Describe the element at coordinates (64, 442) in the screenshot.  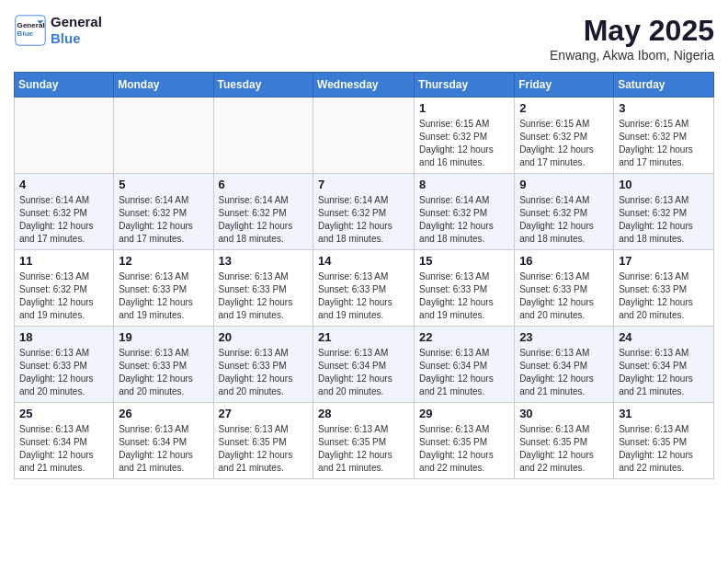
I see `calendar-cell: 25Sunrise: 6:13 AM Sunset: 6:34 PM Dayli…` at that location.